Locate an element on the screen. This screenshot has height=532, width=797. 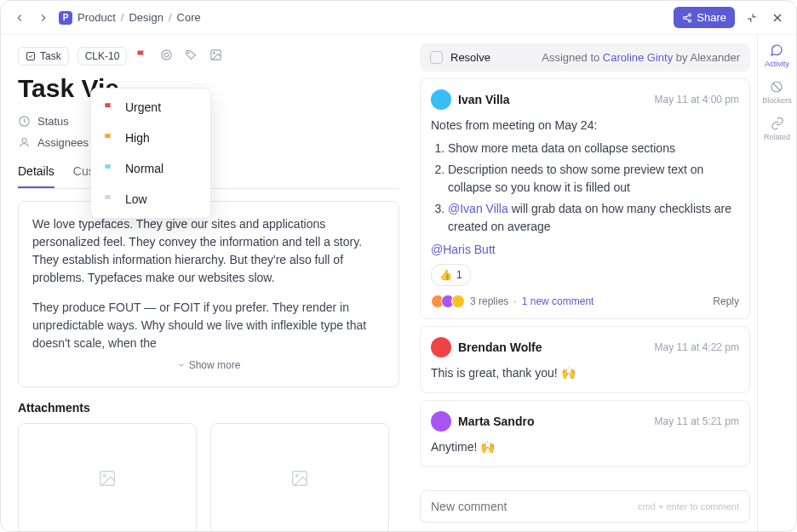
resolve-checkbox is located at coordinates (436, 58).